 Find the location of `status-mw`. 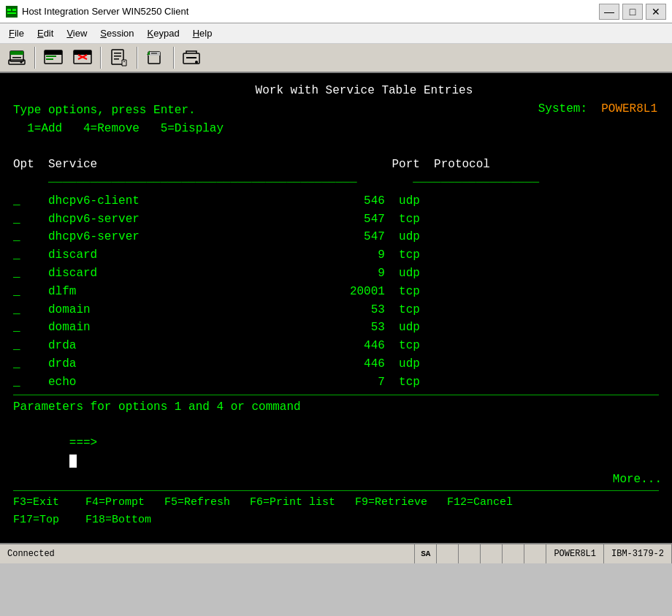

status-mw is located at coordinates (448, 554).